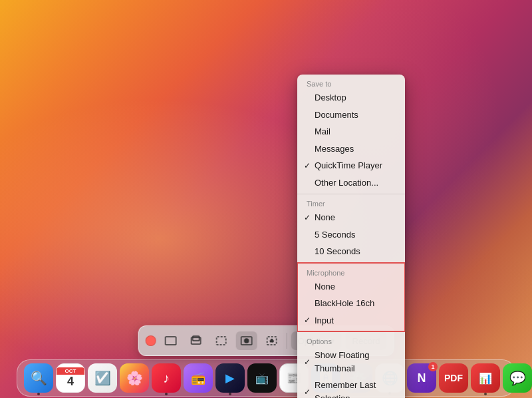 Image resolution: width=532 pixels, height=398 pixels. Describe the element at coordinates (221, 341) in the screenshot. I see `selection-icon` at that location.